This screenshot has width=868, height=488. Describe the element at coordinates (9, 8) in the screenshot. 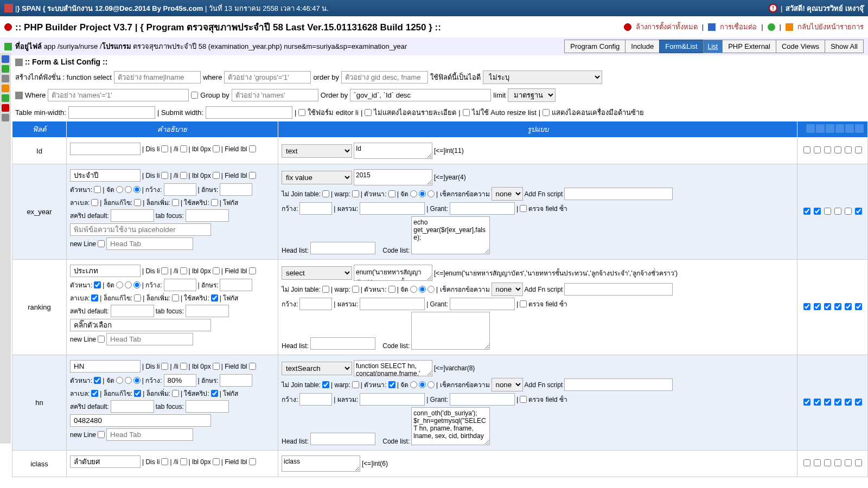

I see `home-icon` at that location.